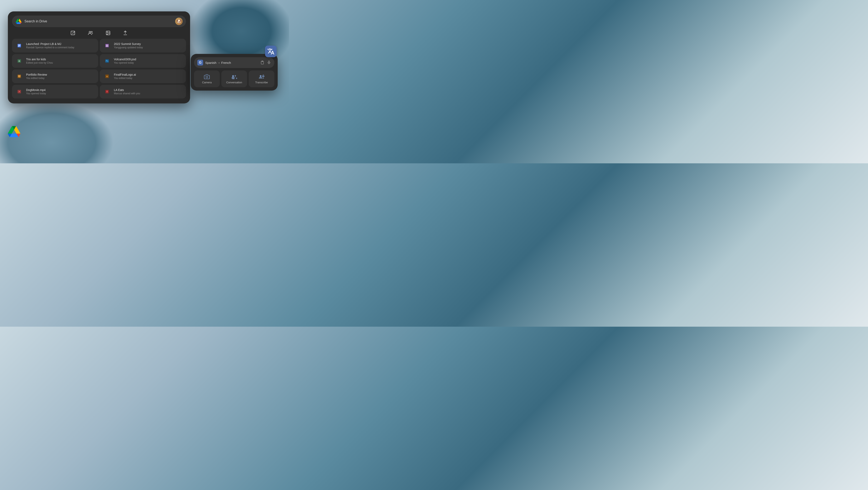  Describe the element at coordinates (234, 77) in the screenshot. I see `conversation-icon` at that location.